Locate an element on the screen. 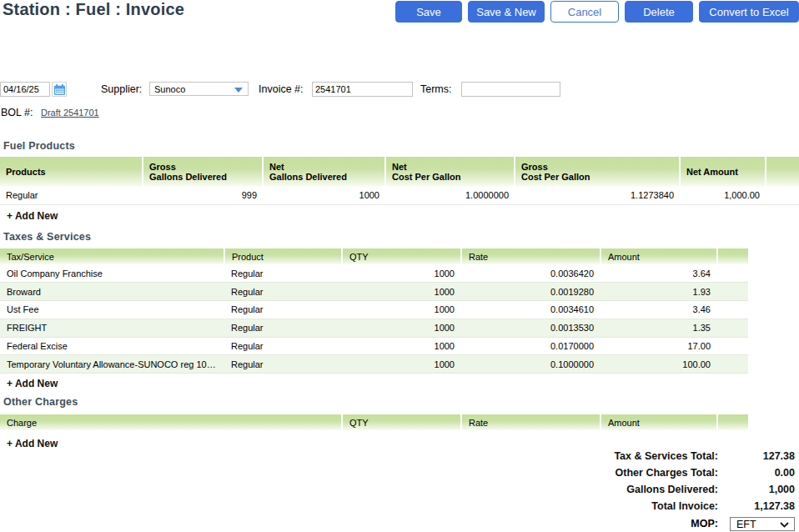  tax-service-row: FREIGHTRegular10000.00135301.35 is located at coordinates (374, 328).